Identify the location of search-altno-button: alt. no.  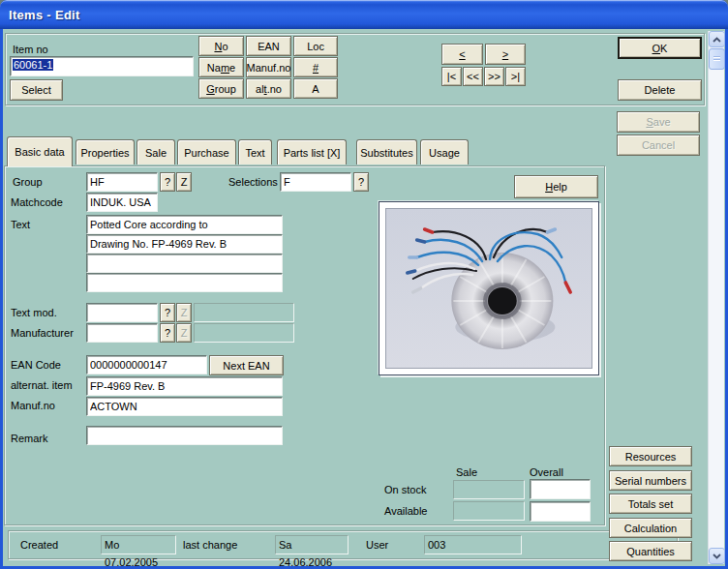
(269, 89).